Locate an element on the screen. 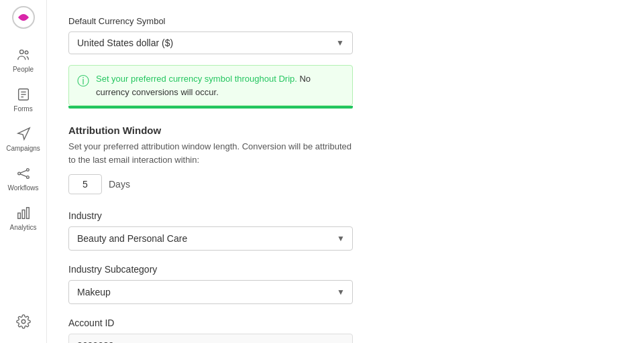 The image size is (644, 343). attribution-description: Set your preferred attribution window le… is located at coordinates (213, 153).